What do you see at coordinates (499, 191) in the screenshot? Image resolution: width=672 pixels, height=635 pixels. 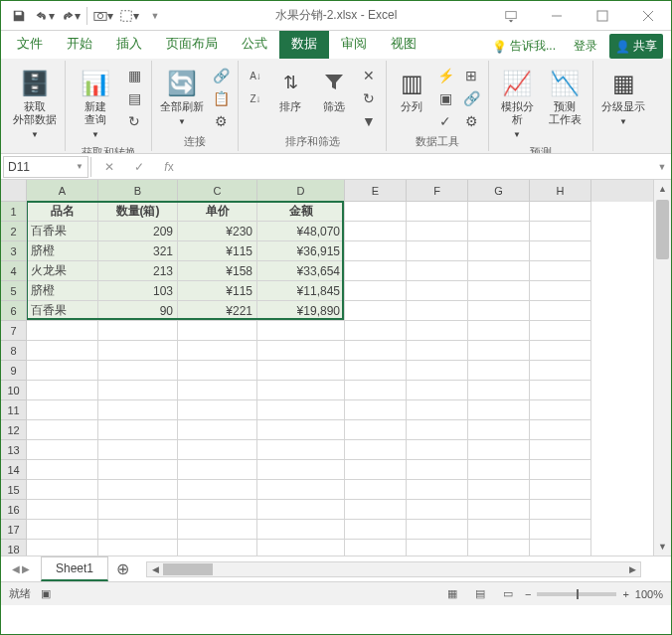 I see `col-header: G` at bounding box center [499, 191].